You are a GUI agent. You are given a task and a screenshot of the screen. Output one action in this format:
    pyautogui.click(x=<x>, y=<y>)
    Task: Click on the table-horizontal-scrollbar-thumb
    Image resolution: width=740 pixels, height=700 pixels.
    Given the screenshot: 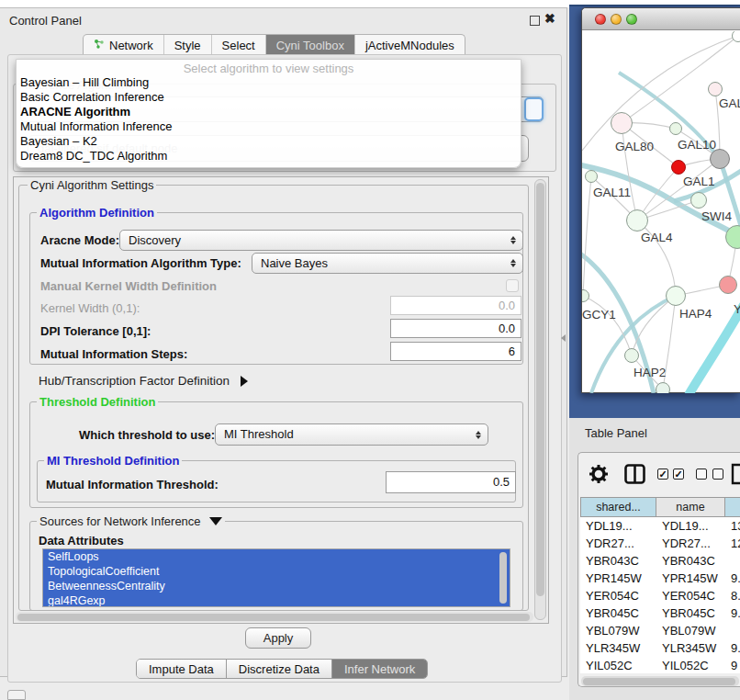 What is the action you would take?
    pyautogui.click(x=659, y=682)
    